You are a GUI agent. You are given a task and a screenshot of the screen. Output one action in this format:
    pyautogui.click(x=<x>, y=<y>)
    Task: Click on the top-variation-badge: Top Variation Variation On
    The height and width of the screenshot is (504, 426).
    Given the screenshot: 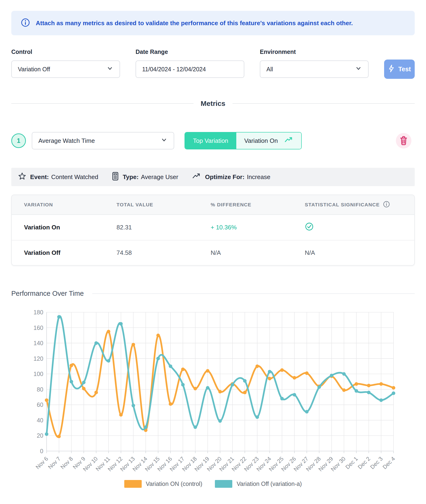 What is the action you would take?
    pyautogui.click(x=243, y=141)
    